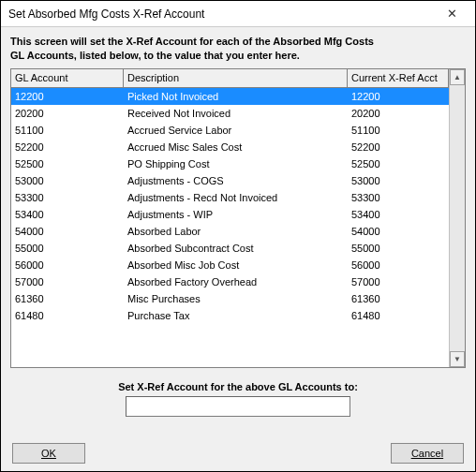 The width and height of the screenshot is (476, 472). I want to click on cell-description: Purchase Tax, so click(236, 316).